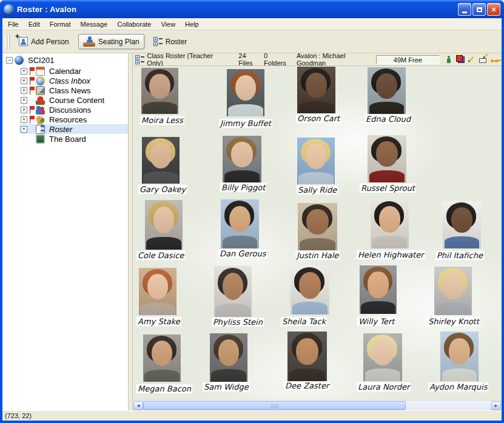 The width and height of the screenshot is (504, 423). Describe the element at coordinates (130, 231) in the screenshot. I see `pane-splitter` at that location.